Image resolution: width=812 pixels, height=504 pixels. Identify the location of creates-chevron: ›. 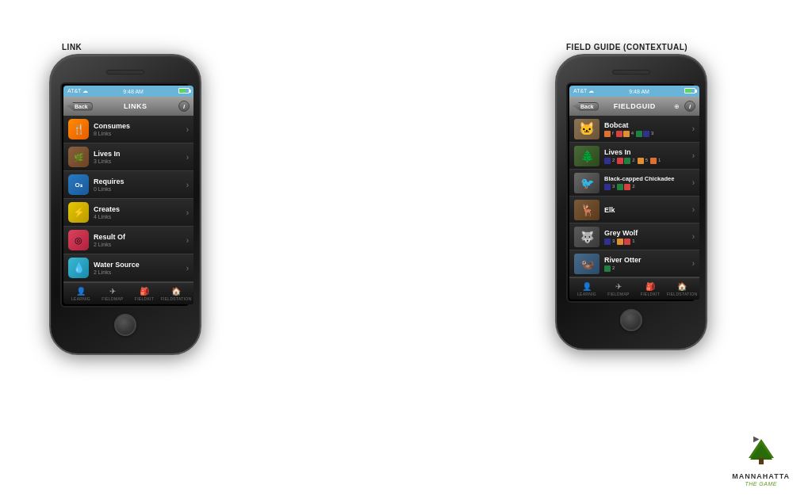
(187, 212).